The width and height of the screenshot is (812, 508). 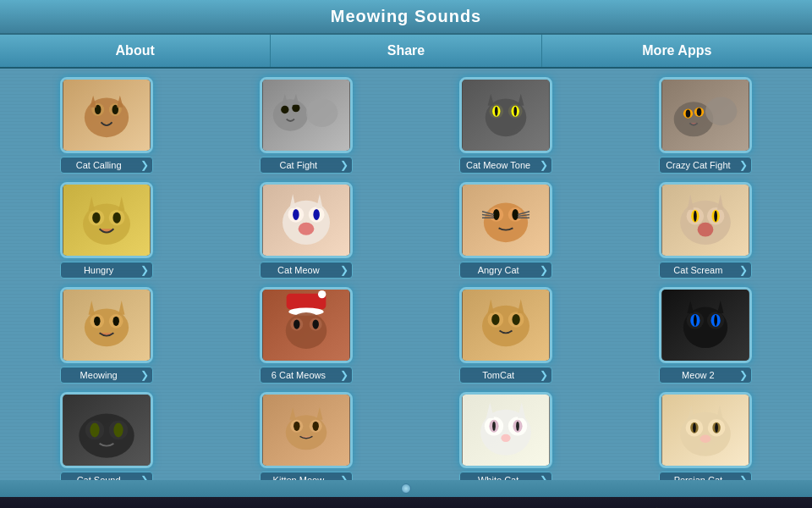 I want to click on bottom-bar: ↩ ⌂ ▣ ⊞ ∧ ⚡ 🖼 10:20 AM ⏰ 📶 🔋, so click(x=406, y=503).